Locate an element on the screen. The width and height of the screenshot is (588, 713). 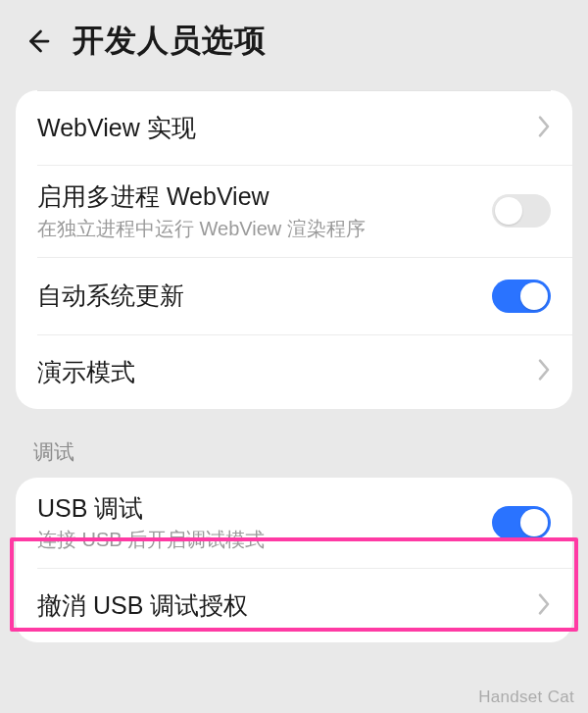
row-title: 自动系统更新 is located at coordinates (260, 296).